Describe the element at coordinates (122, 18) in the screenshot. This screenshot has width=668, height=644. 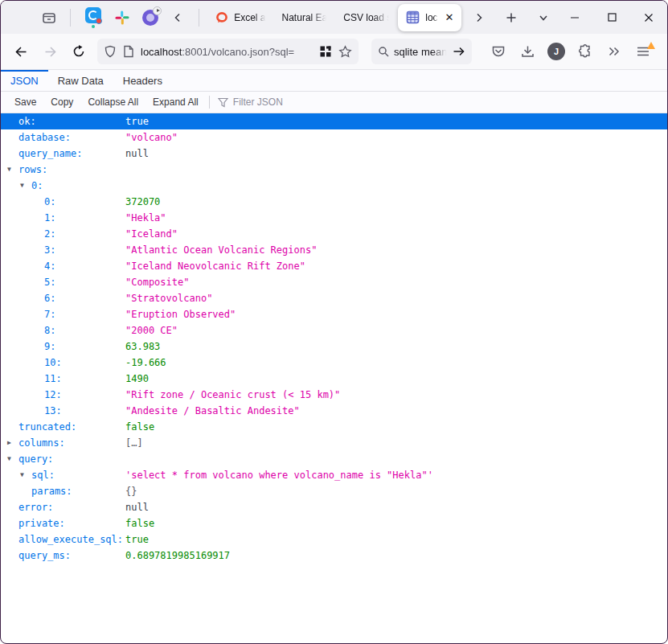
I see `slack-icon` at that location.